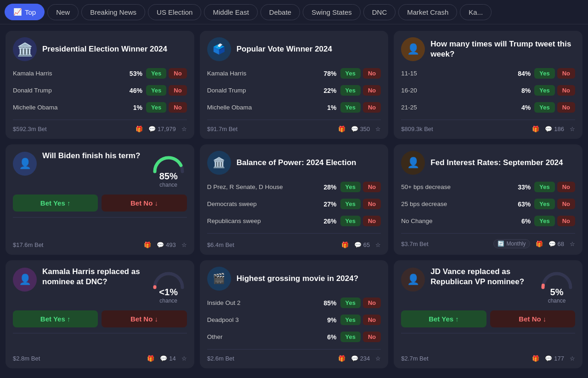 The width and height of the screenshot is (588, 378). I want to click on bet-amount: $2.7m Bet, so click(414, 359).